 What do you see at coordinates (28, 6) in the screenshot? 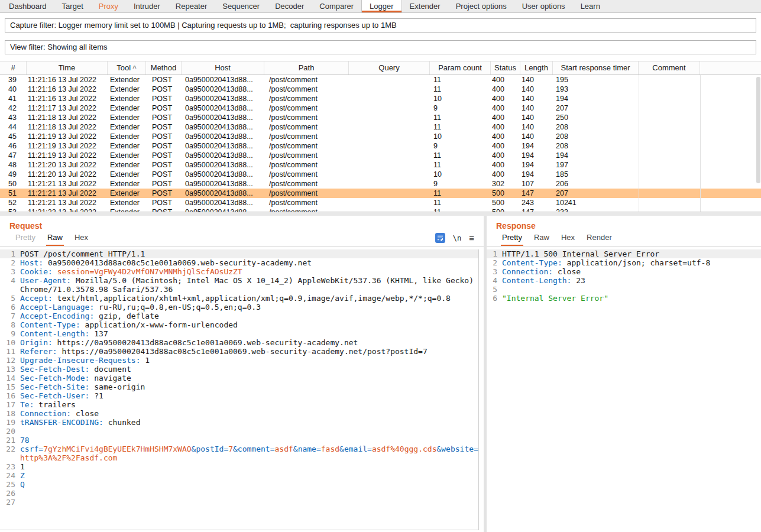
I see `top-tab-dashboard: Dashboard` at bounding box center [28, 6].